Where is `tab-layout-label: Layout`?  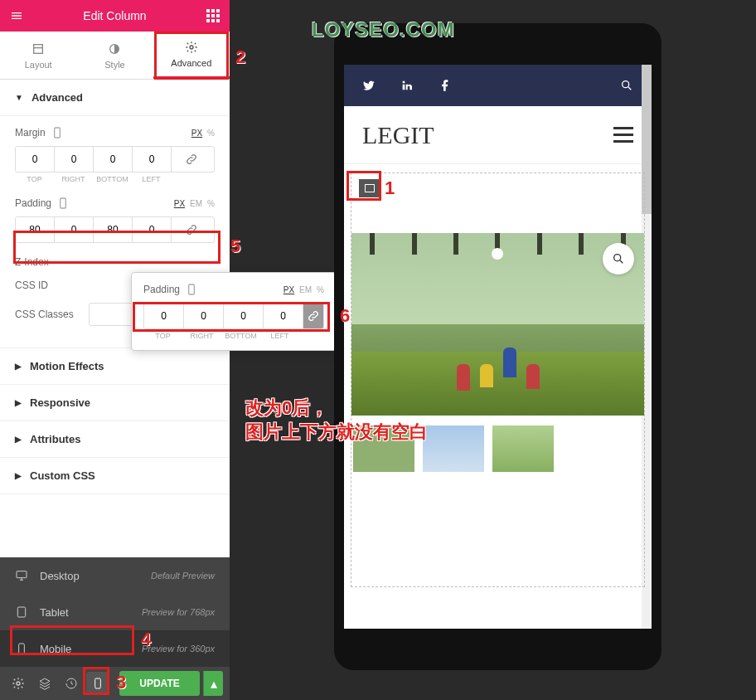
tab-layout-label: Layout is located at coordinates (38, 65).